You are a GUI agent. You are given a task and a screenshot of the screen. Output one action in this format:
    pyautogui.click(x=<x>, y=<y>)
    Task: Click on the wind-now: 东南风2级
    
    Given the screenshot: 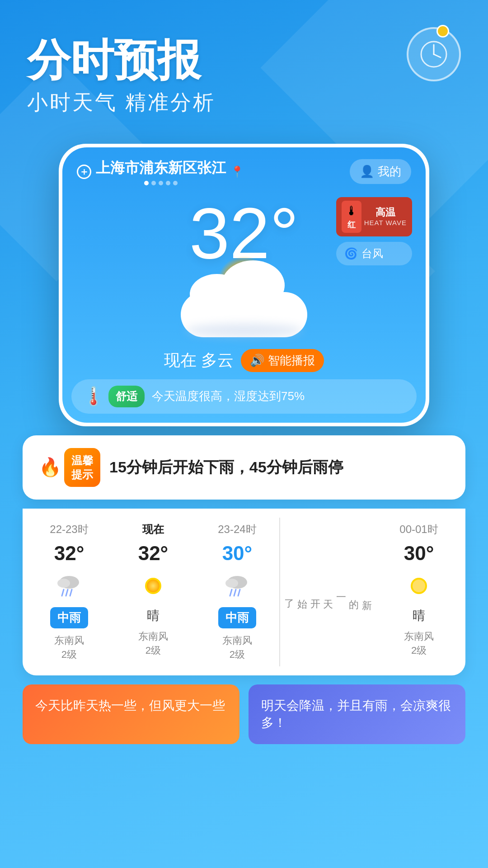 What is the action you would take?
    pyautogui.click(x=153, y=644)
    